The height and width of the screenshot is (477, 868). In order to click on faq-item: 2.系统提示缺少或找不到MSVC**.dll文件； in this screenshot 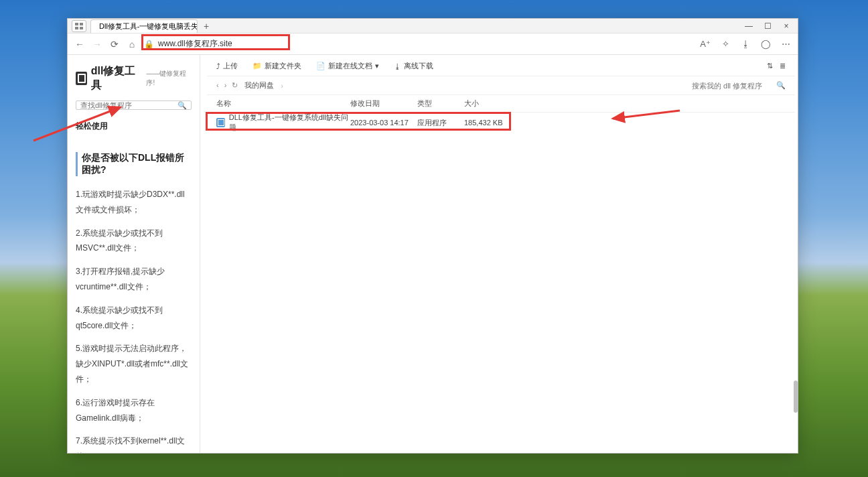, I will do `click(134, 241)`.